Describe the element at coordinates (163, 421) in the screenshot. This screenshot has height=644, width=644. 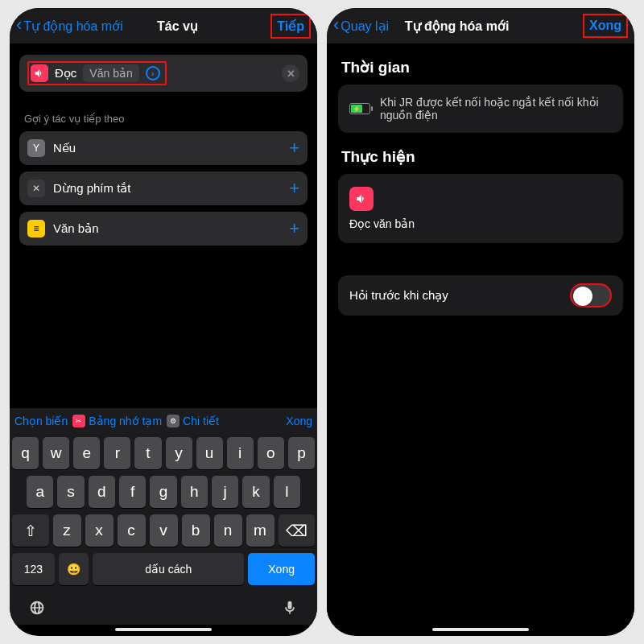
I see `keyboard-toolbar: Chọn biến ✂ Bảng nhớ tạm ⚙ Chi tiết Xong` at that location.